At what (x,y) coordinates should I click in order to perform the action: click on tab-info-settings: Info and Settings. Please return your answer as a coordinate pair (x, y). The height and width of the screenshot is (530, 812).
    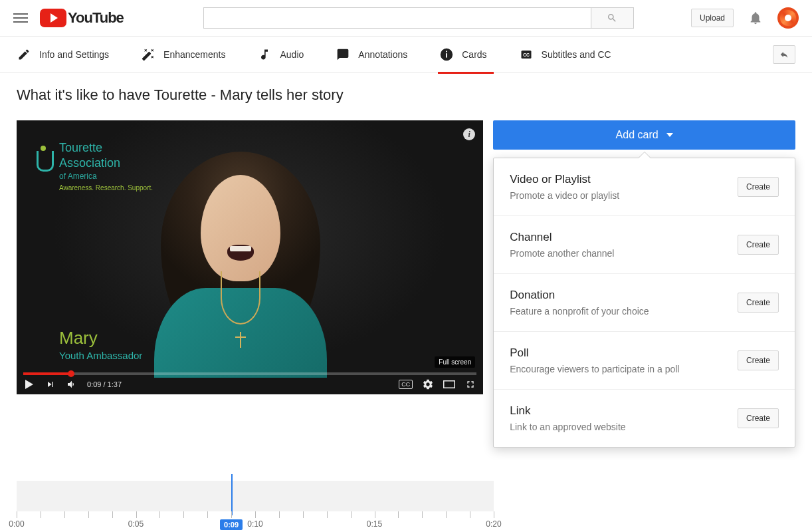
    Looking at the image, I should click on (69, 55).